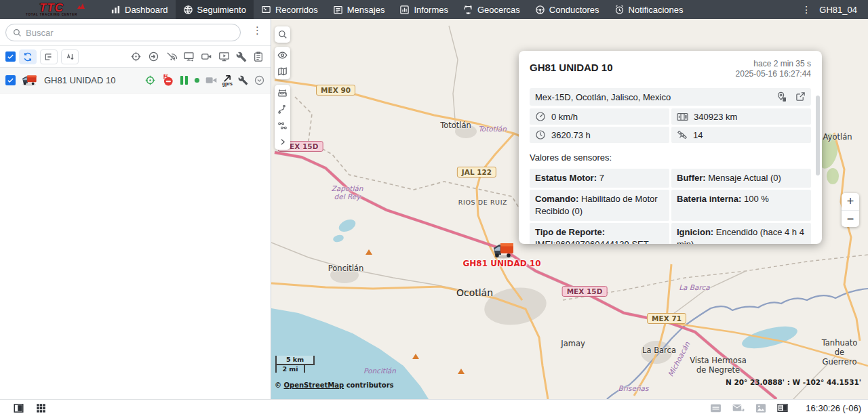 This screenshot has height=416, width=868. What do you see at coordinates (29, 80) in the screenshot?
I see `truck-icon` at bounding box center [29, 80].